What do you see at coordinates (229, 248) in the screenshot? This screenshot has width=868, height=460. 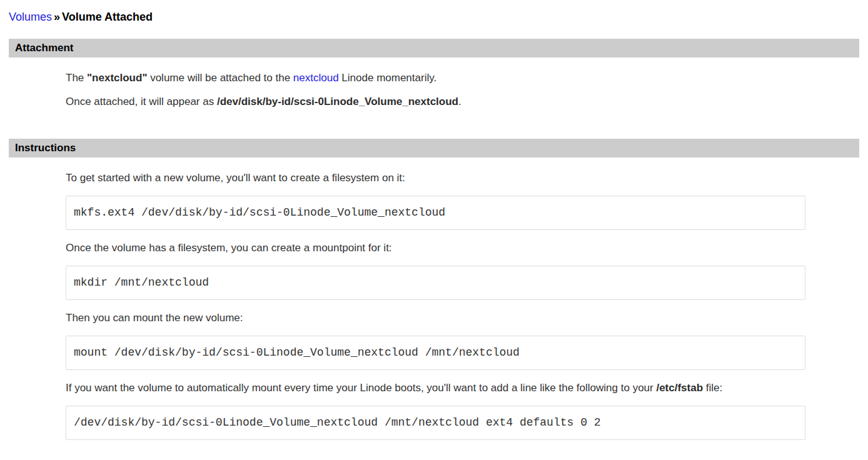 I see `text: Once the volume has a filesystem, you ca…` at bounding box center [229, 248].